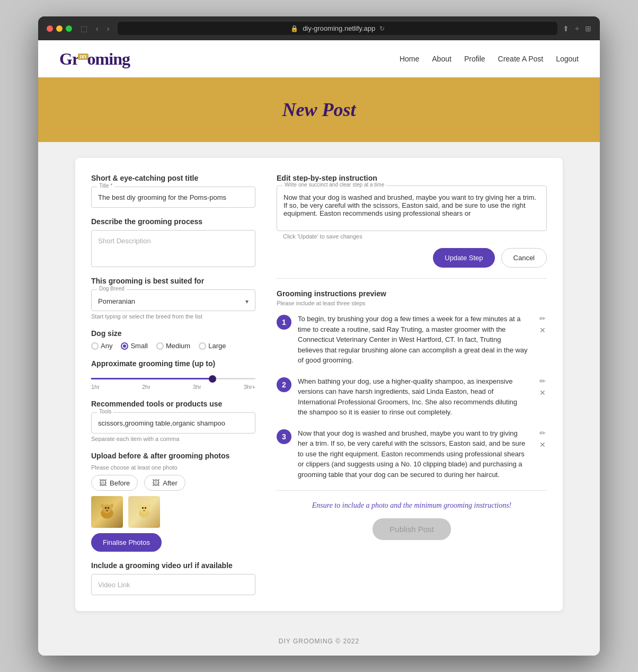 Image resolution: width=638 pixels, height=672 pixels. What do you see at coordinates (107, 512) in the screenshot?
I see `before-photo-thumb` at bounding box center [107, 512].